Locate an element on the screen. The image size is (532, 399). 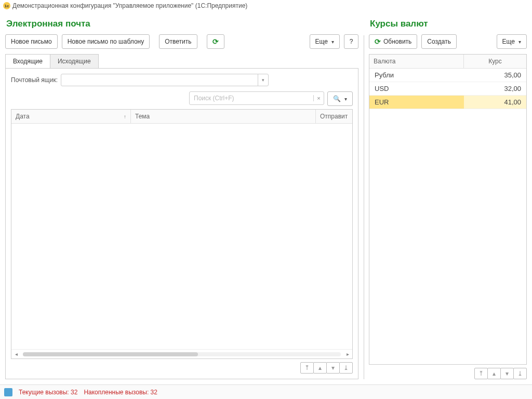
col-subject-label: Тема is located at coordinates (142, 116).